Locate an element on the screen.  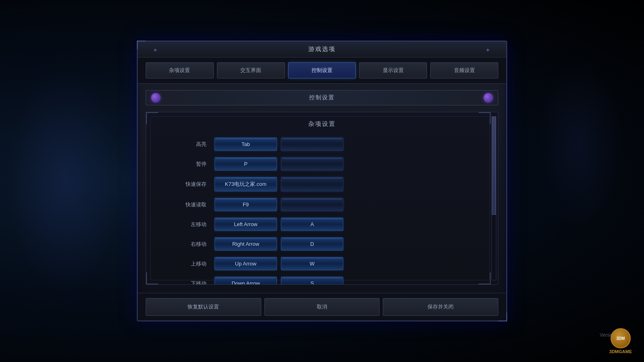
tab-misc: 杂项设置 is located at coordinates (180, 70).